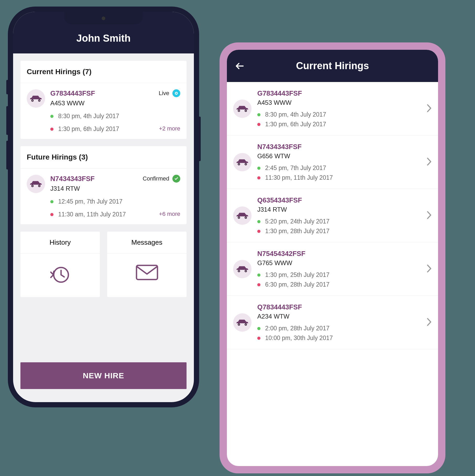 The width and height of the screenshot is (475, 476). Describe the element at coordinates (60, 264) in the screenshot. I see `history-card: History` at that location.